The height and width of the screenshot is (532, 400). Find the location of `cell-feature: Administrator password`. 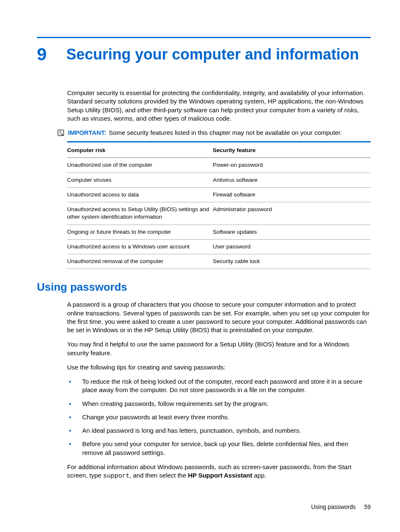

cell-feature: Administrator password is located at coordinates (292, 214).